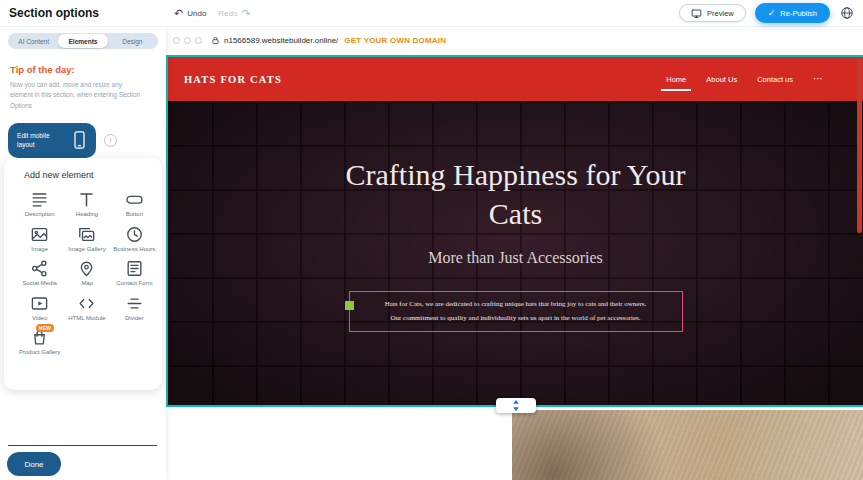 The height and width of the screenshot is (480, 863). I want to click on undo-label: Undo, so click(196, 14).